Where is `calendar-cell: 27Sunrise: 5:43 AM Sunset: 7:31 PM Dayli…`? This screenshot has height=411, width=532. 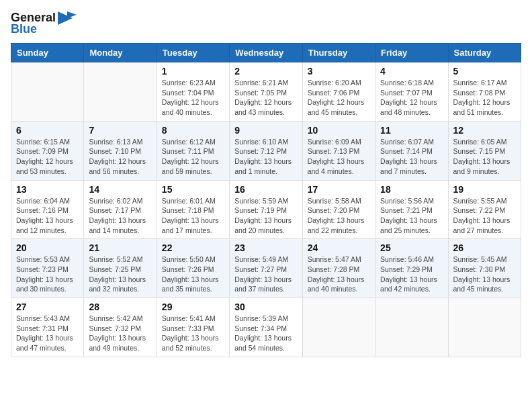
calendar-cell: 27Sunrise: 5:43 AM Sunset: 7:31 PM Dayli… is located at coordinates (48, 328).